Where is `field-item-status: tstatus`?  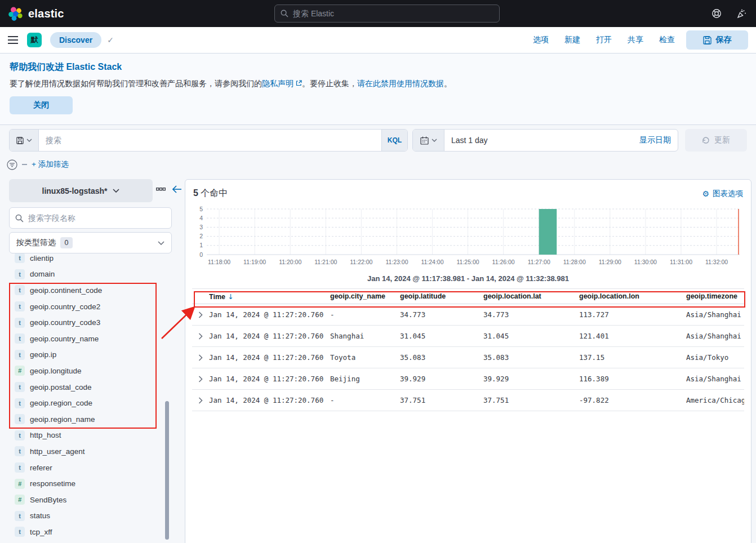 field-item-status: tstatus is located at coordinates (90, 516).